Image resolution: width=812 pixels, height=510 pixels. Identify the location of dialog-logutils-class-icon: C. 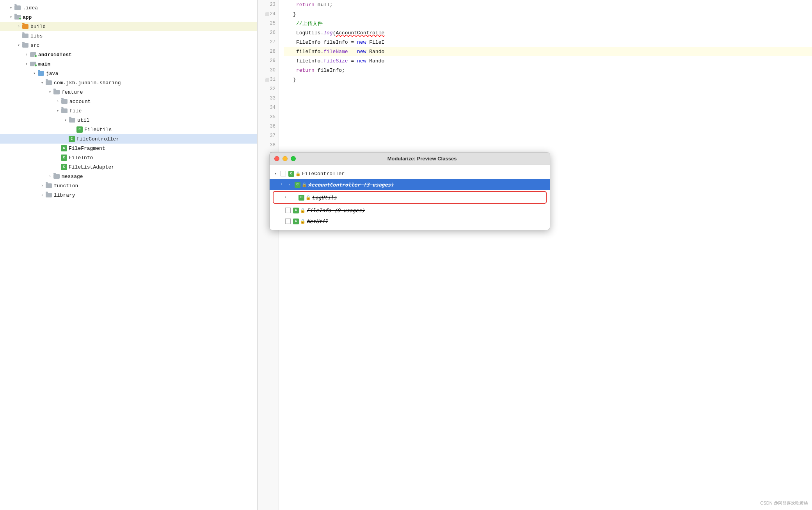
(301, 197).